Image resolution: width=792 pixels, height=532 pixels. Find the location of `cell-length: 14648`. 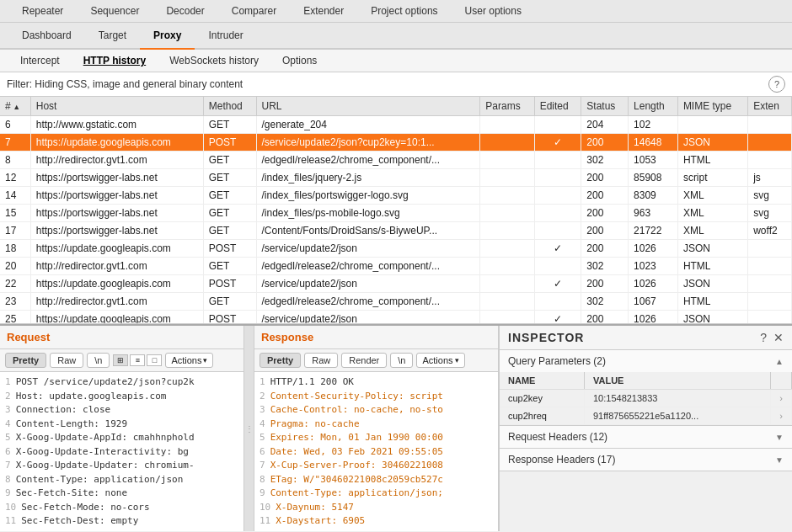

cell-length: 14648 is located at coordinates (654, 143).